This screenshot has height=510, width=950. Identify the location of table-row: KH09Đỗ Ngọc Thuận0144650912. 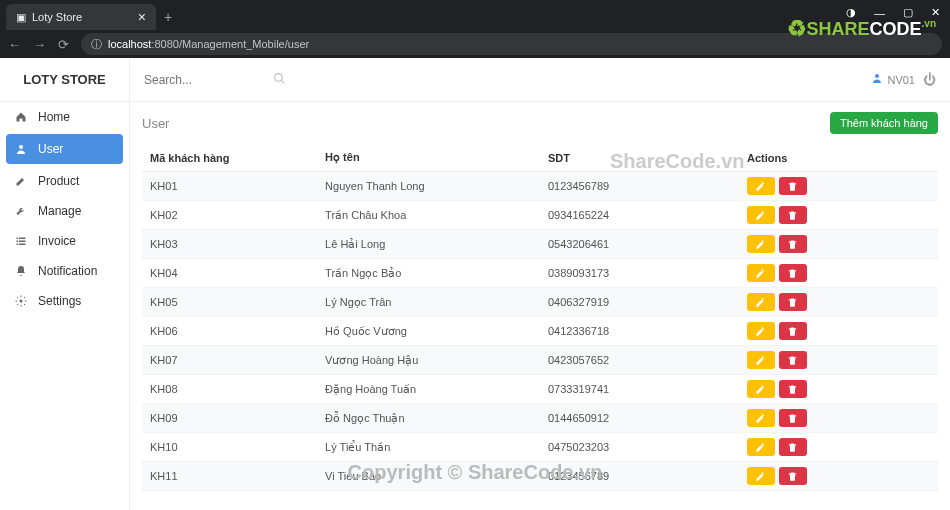
(540, 418).